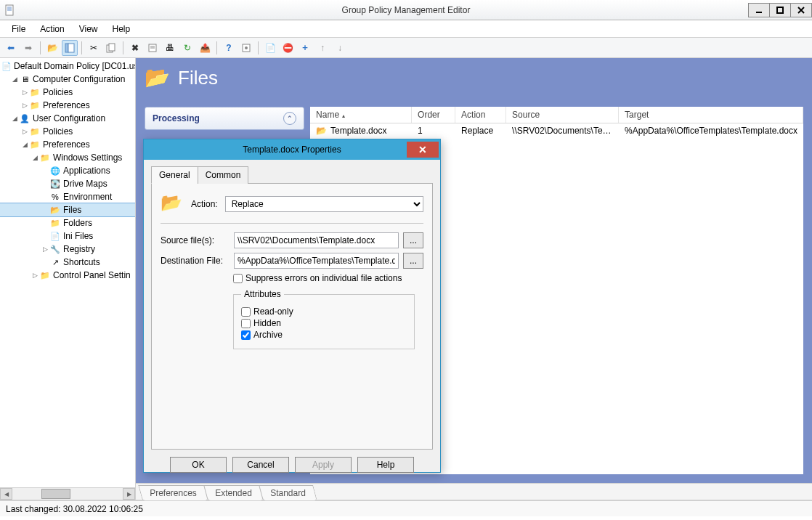 The width and height of the screenshot is (812, 520). What do you see at coordinates (68, 494) in the screenshot?
I see `tree-hscrollbar: ◀ ▶` at bounding box center [68, 494].